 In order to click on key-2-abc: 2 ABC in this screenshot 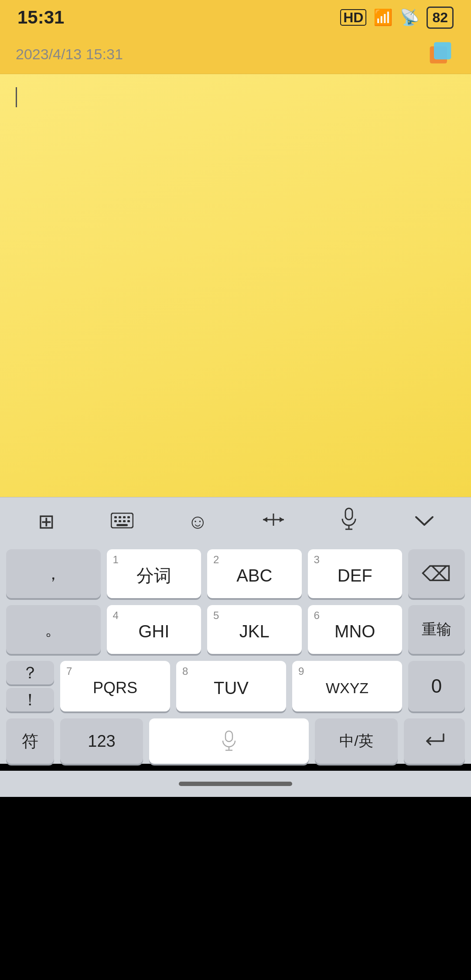, I will do `click(255, 574)`.